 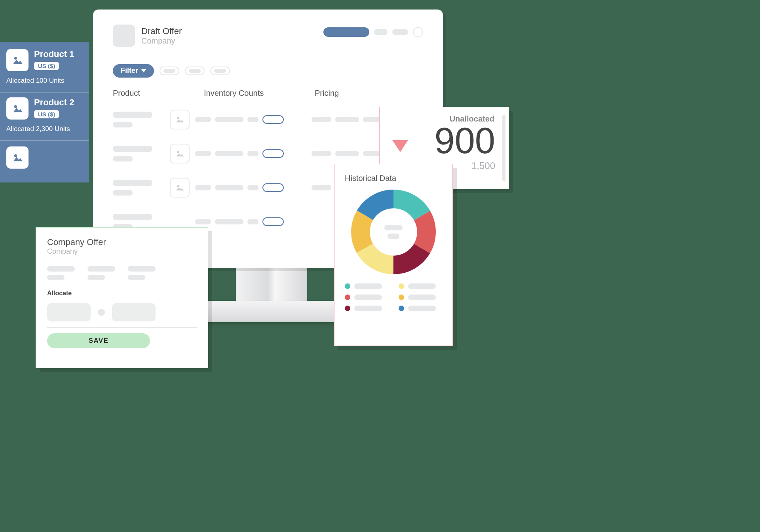 I want to click on offer-subtitle: Company, so click(x=122, y=252).